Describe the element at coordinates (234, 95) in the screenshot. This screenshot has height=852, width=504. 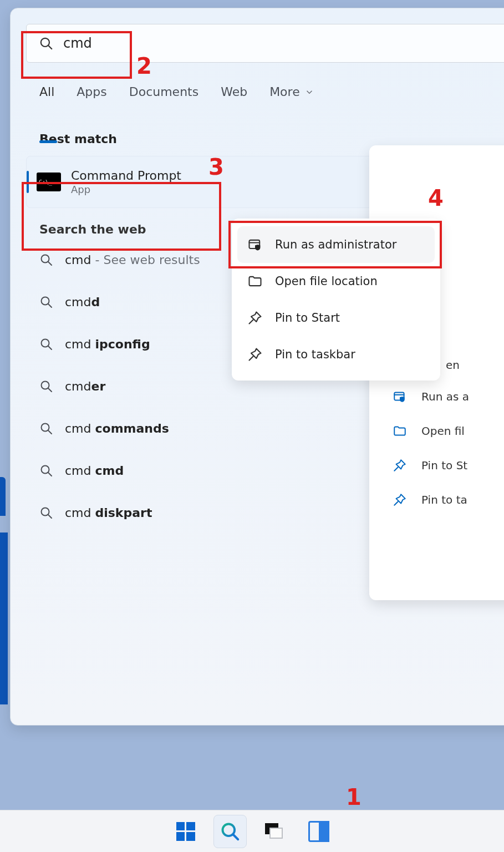
I see `tab-web: Web` at that location.